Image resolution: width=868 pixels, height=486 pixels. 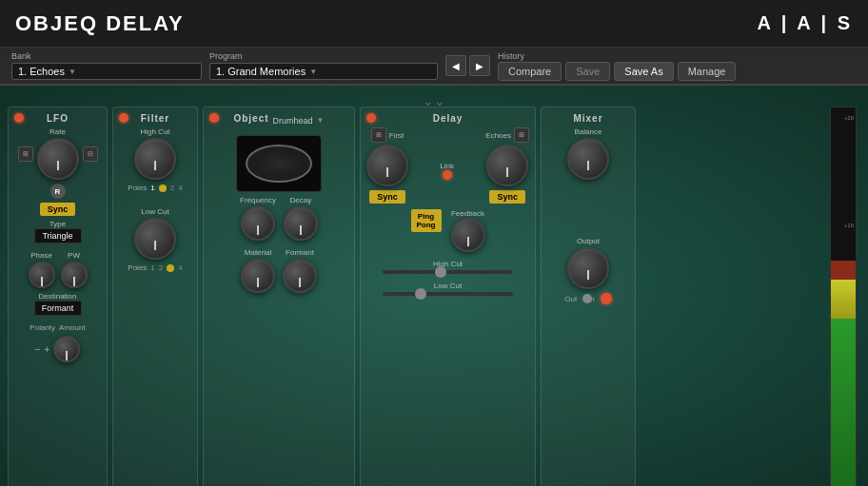 What do you see at coordinates (447, 165) in the screenshot?
I see `delay-link-label: Link` at bounding box center [447, 165].